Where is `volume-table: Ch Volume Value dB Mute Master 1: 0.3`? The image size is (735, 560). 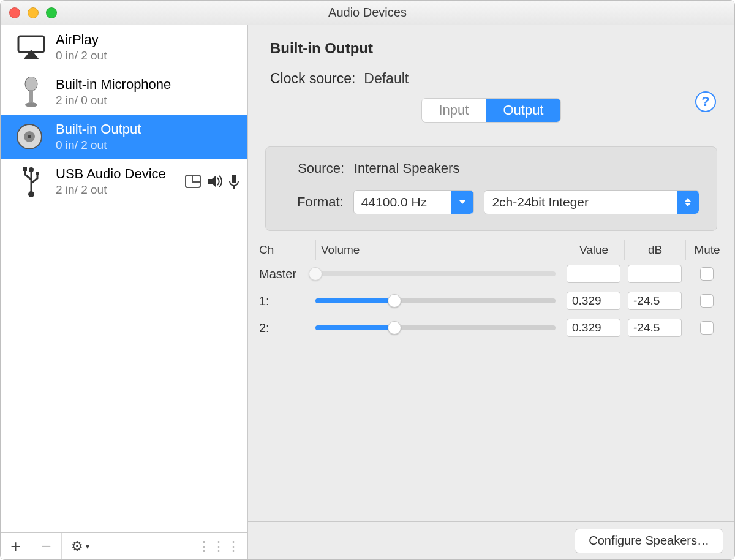 volume-table: Ch Volume Value dB Mute Master 1: 0.3 is located at coordinates (491, 290).